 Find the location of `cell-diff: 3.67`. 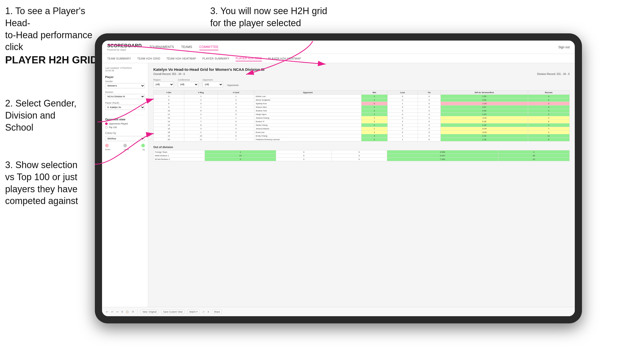

cell-diff: 3.67 is located at coordinates (485, 107).